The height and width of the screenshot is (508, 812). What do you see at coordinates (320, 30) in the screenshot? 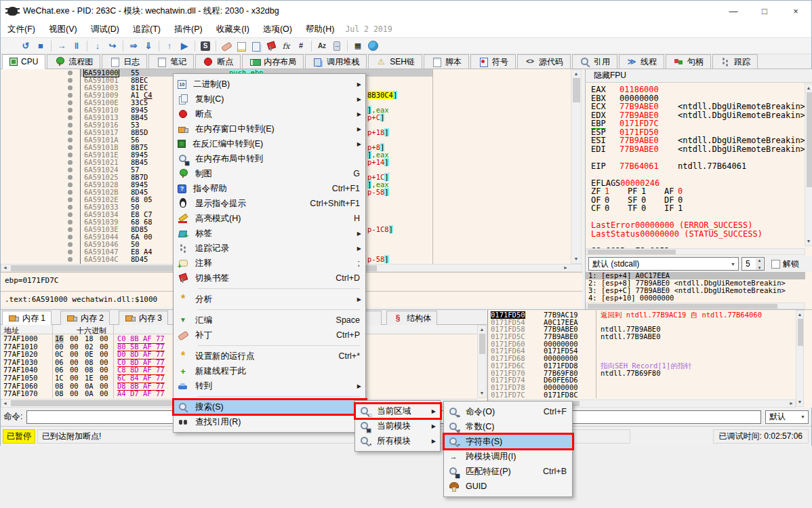
I see `menubar-item-7: 帮助(H)` at bounding box center [320, 30].